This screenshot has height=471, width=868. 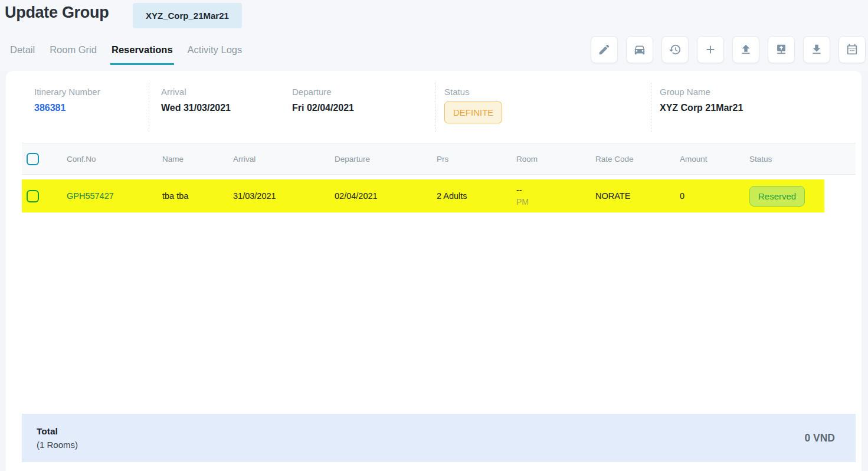 What do you see at coordinates (196, 92) in the screenshot?
I see `arrival-label: Arrival` at bounding box center [196, 92].